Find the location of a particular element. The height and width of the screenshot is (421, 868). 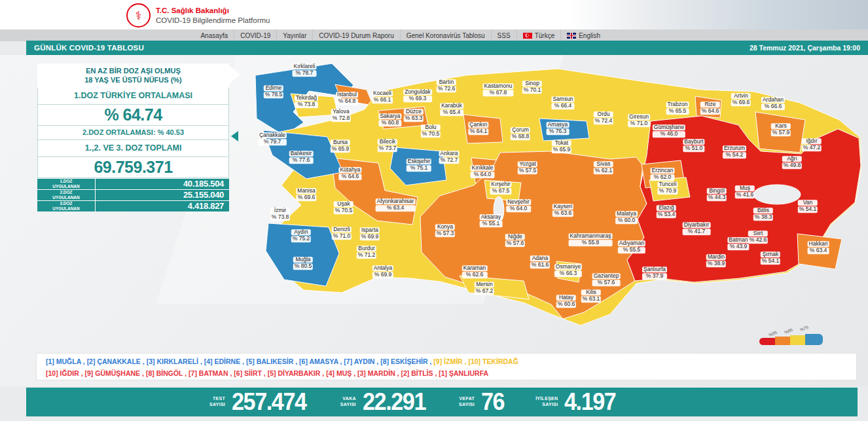

province-name: Bursa is located at coordinates (340, 143).